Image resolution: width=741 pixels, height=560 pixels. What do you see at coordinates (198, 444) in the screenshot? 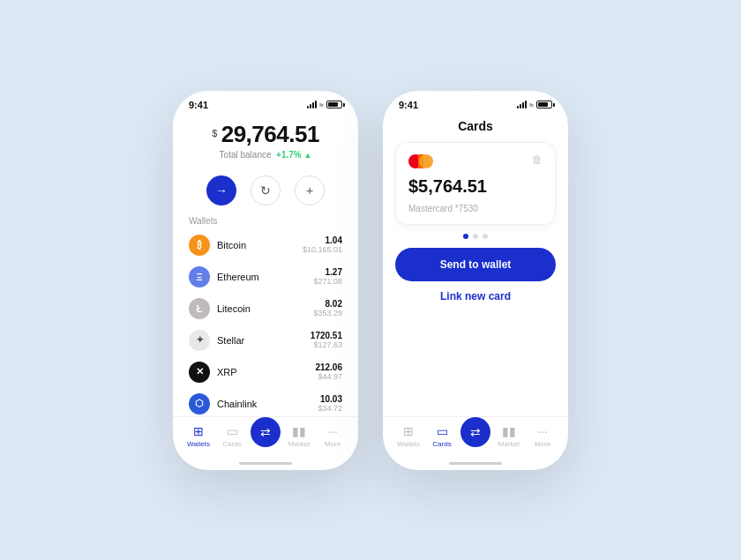
I see `nav-wallets-label-1: Wallets` at bounding box center [198, 444].